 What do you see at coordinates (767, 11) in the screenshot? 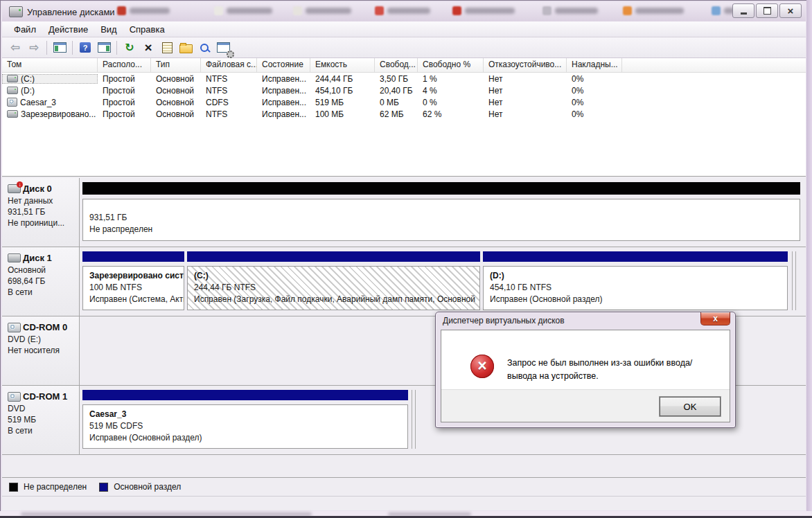
I see `window-controls: ×` at bounding box center [767, 11].